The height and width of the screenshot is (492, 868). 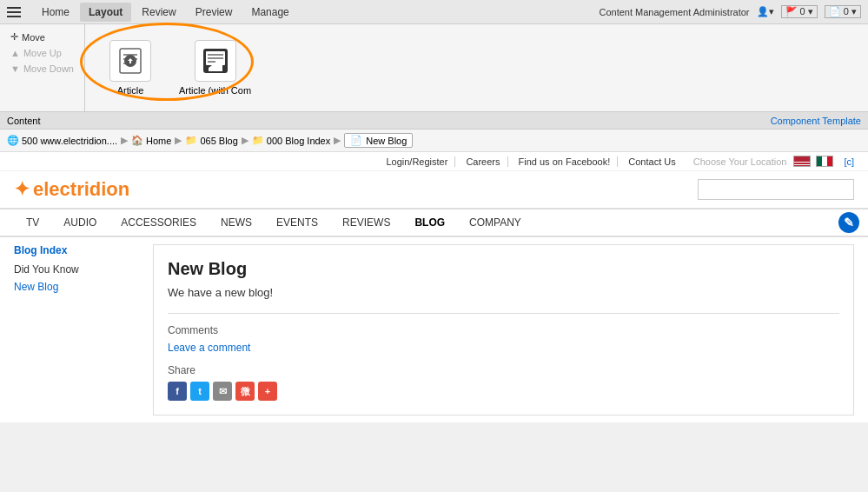 I want to click on move-up-icon: ▲, so click(x=16, y=53).